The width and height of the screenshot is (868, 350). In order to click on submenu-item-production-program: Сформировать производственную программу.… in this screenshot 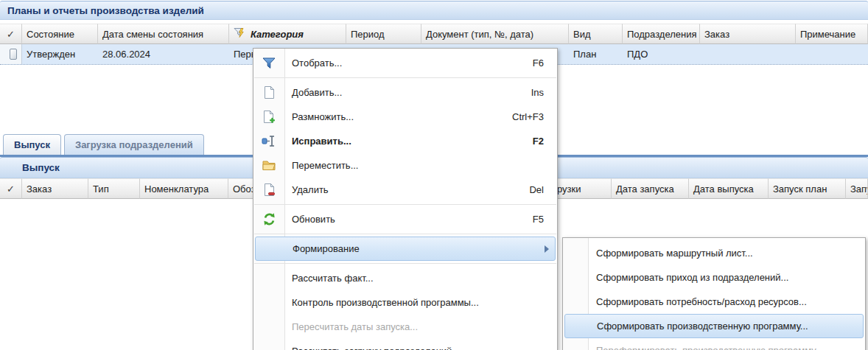, I will do `click(714, 326)`.